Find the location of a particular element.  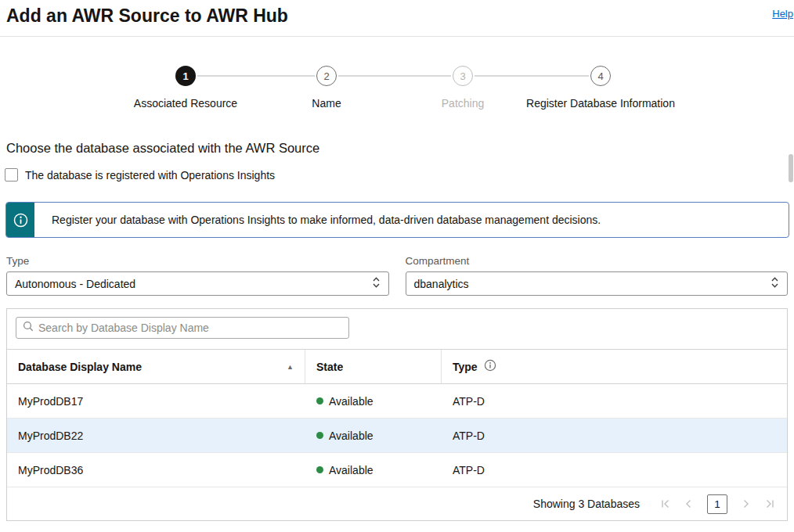

search-box is located at coordinates (182, 328).